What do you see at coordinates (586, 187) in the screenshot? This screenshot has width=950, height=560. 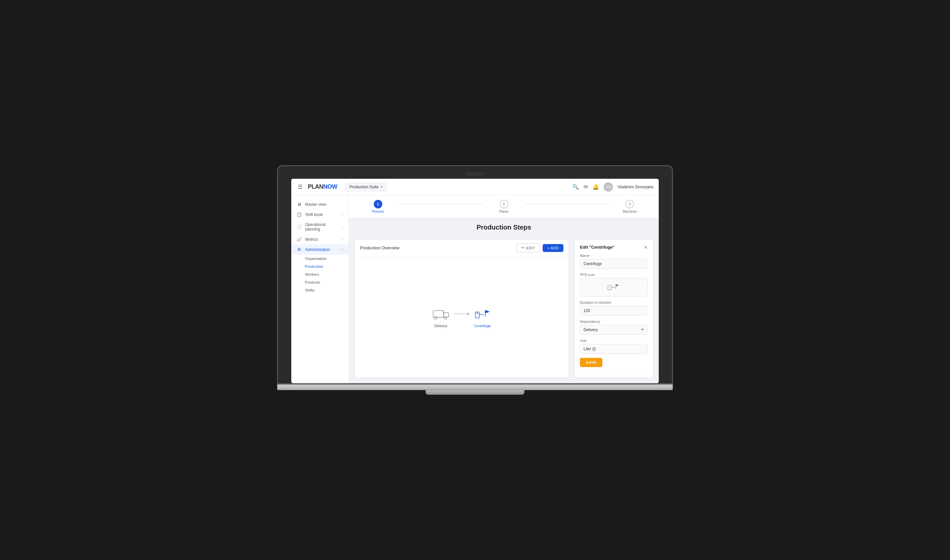 I see `mail-icon: ✉` at bounding box center [586, 187].